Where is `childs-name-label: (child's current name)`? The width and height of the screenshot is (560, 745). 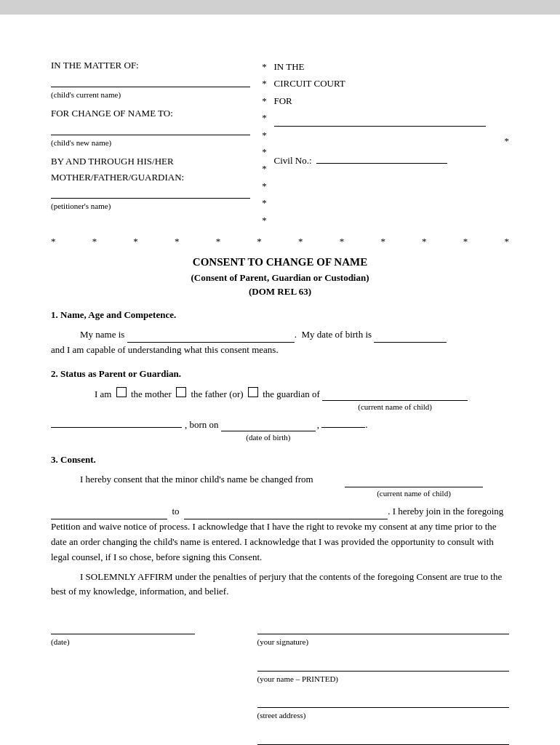
childs-name-label: (child's current name) is located at coordinates (151, 95).